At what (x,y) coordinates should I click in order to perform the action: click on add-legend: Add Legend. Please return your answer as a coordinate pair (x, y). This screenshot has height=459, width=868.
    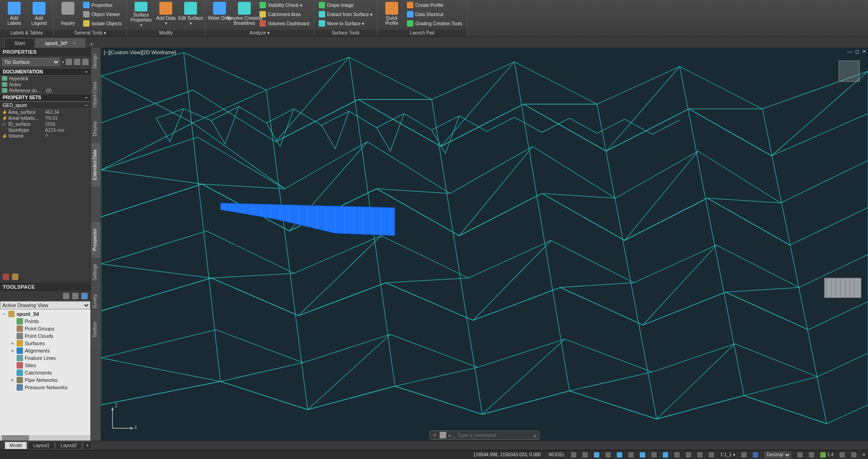
    Looking at the image, I should click on (39, 14).